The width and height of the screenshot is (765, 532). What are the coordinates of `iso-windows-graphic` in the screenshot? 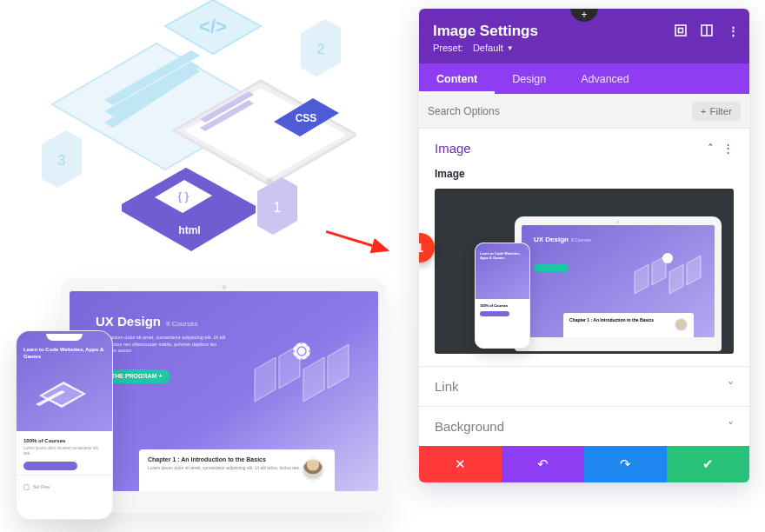 It's located at (303, 369).